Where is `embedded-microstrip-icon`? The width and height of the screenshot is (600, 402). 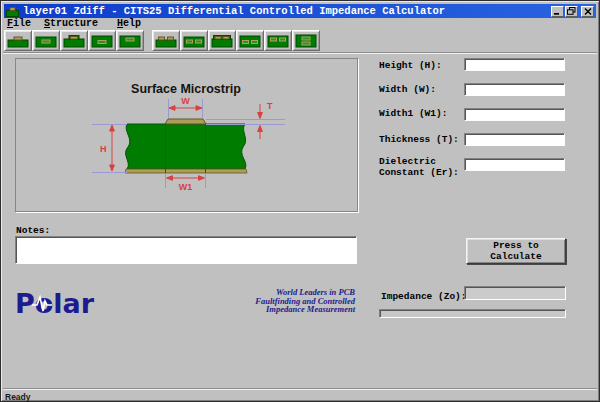 embedded-microstrip-icon is located at coordinates (46, 41).